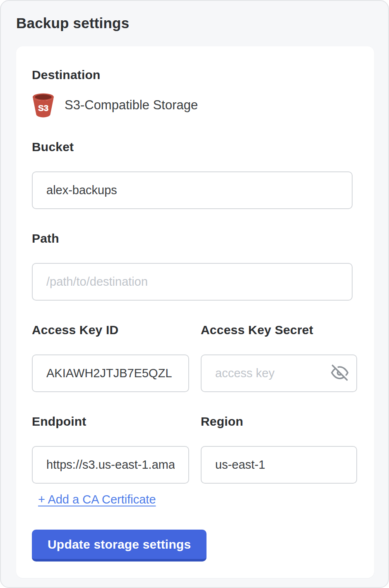 This screenshot has width=389, height=588. What do you see at coordinates (193, 465) in the screenshot?
I see `endpoint-region-inputs-row` at bounding box center [193, 465].